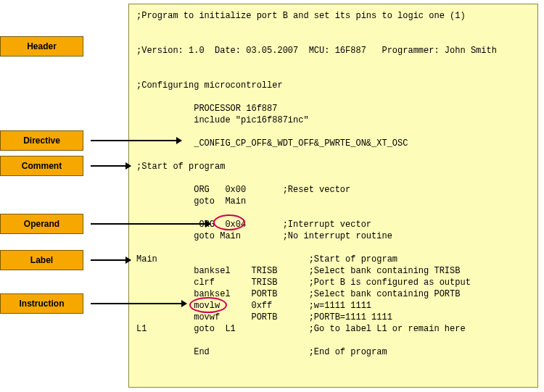 Image resolution: width=544 pixels, height=392 pixels. Describe the element at coordinates (110, 166) in the screenshot. I see `arrow-comment` at that location.